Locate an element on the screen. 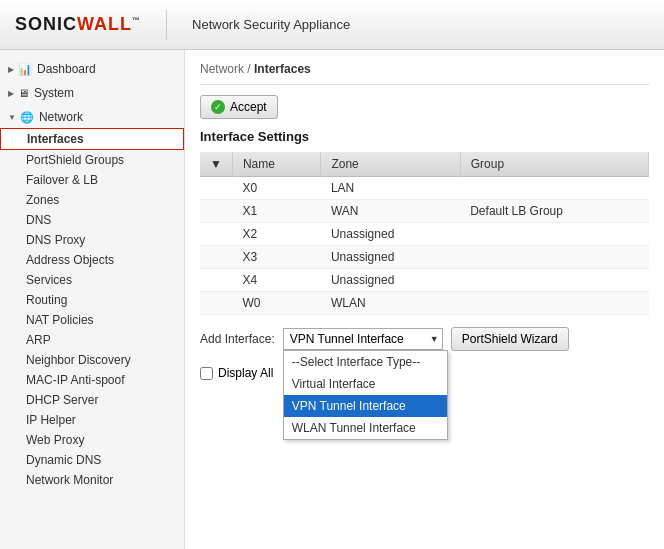 Image resolution: width=664 pixels, height=549 pixels. logo-divider is located at coordinates (166, 25).